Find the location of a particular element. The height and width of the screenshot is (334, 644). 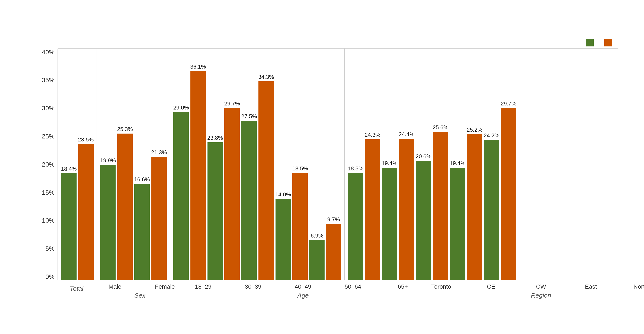

bar-orange-label: 21.3% is located at coordinates (159, 152).